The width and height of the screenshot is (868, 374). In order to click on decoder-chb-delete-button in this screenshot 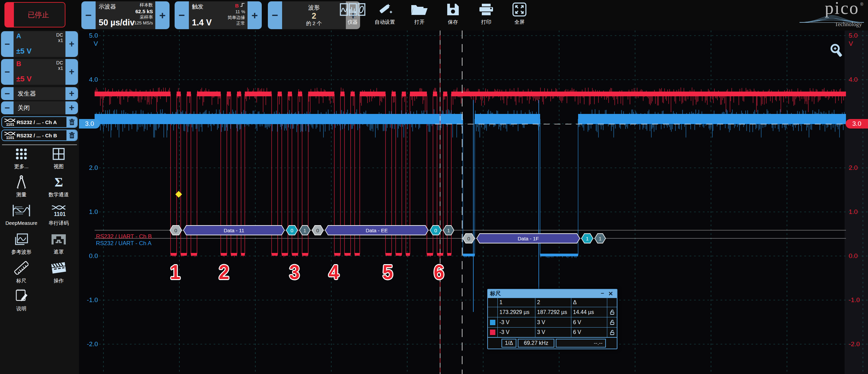, I will do `click(72, 135)`.